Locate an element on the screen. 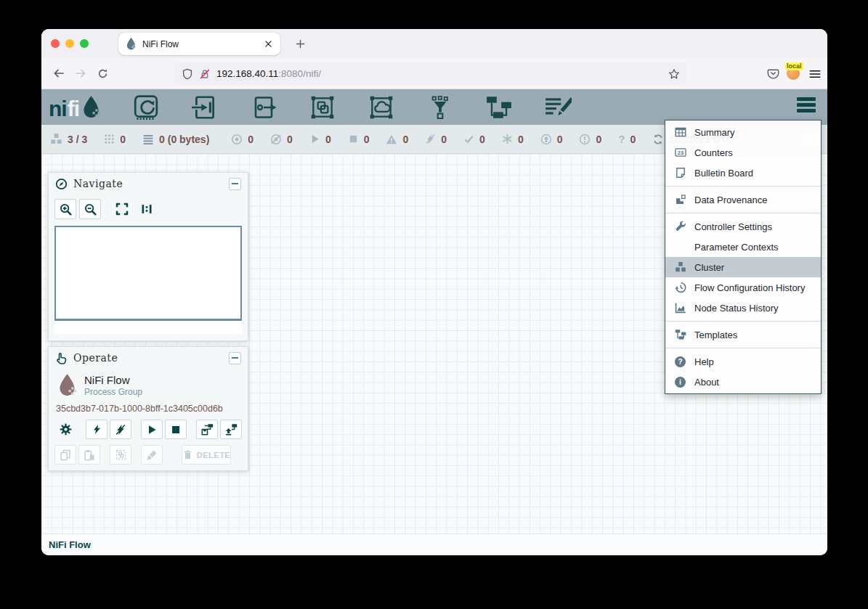  empty-icon-slot is located at coordinates (680, 247).